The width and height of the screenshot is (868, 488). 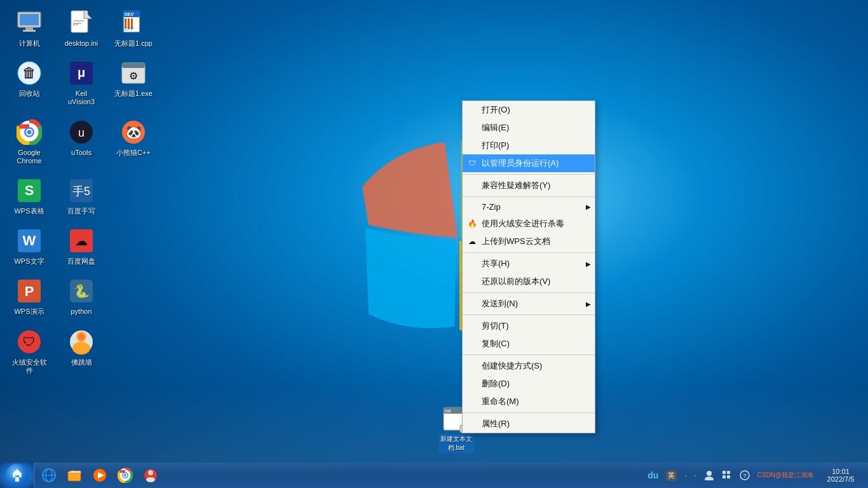 I want to click on utools-label: uTools, so click(x=81, y=152).